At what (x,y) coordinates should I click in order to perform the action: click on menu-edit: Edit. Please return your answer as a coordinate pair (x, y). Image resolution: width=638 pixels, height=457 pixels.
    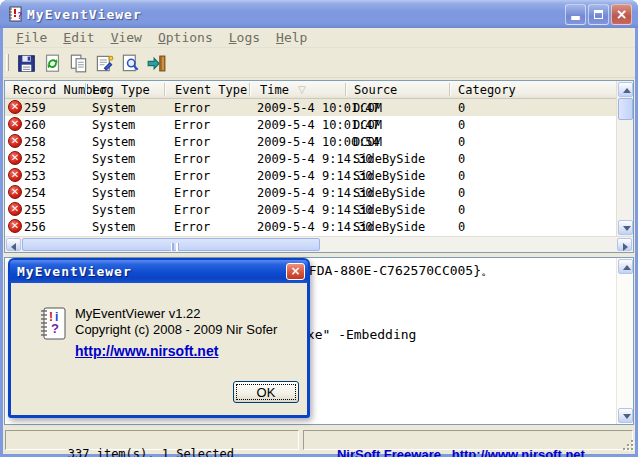
    Looking at the image, I should click on (78, 38).